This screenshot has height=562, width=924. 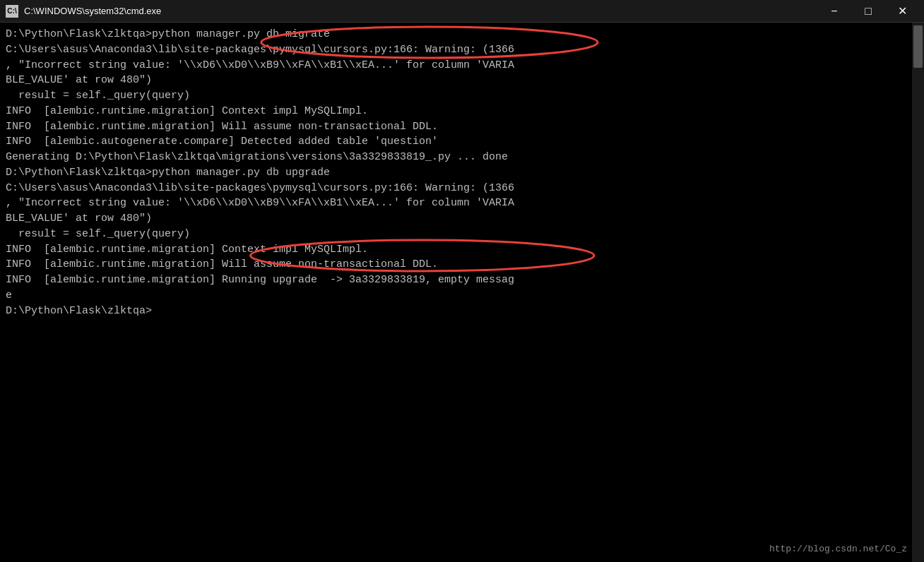 I want to click on console-line: INFO [alembic.runtime.migration] Running…, so click(x=462, y=280).